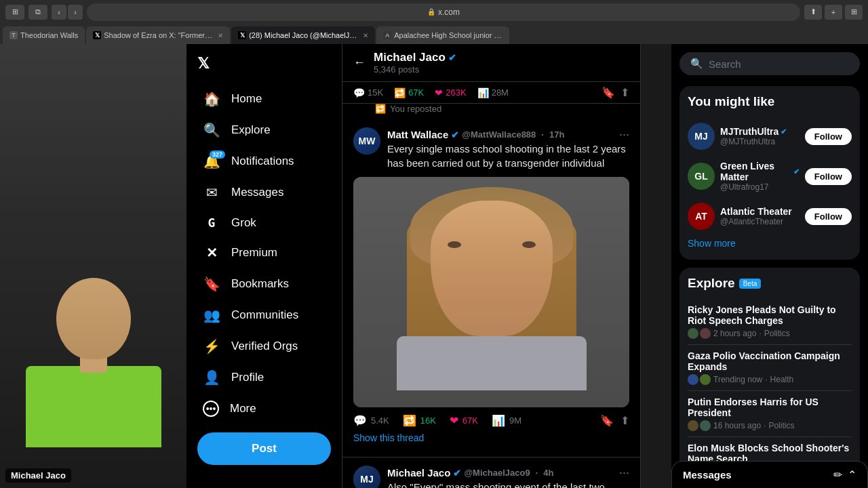 This screenshot has height=488, width=868. I want to click on tab-michael-jaco: 𝕏 (28) Michael Jaco (@MichaelJaco9) / X …, so click(303, 35).